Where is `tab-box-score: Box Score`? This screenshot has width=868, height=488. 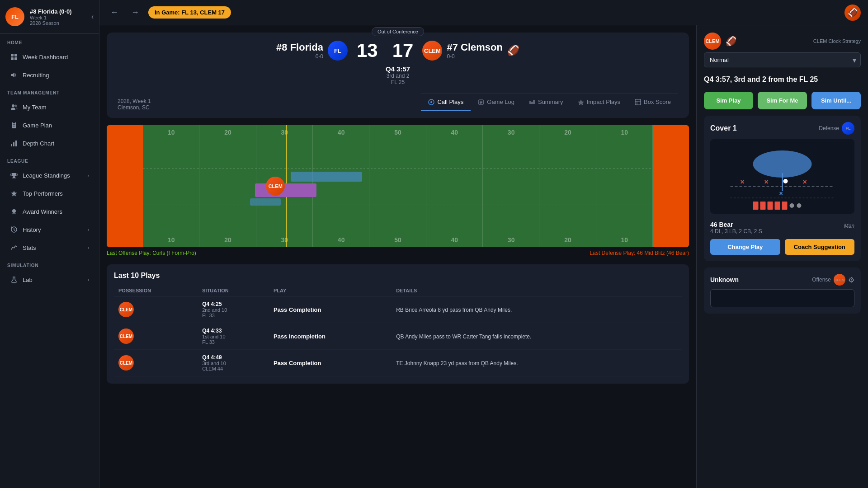
tab-box-score: Box Score is located at coordinates (653, 102).